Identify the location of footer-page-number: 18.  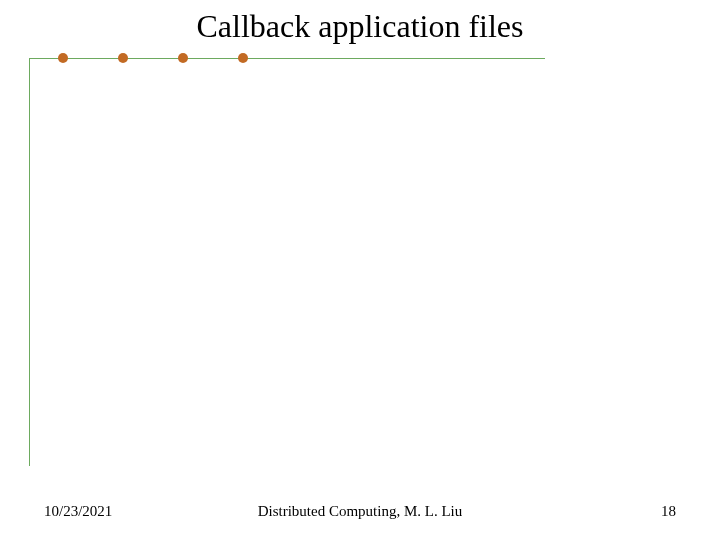
(668, 512).